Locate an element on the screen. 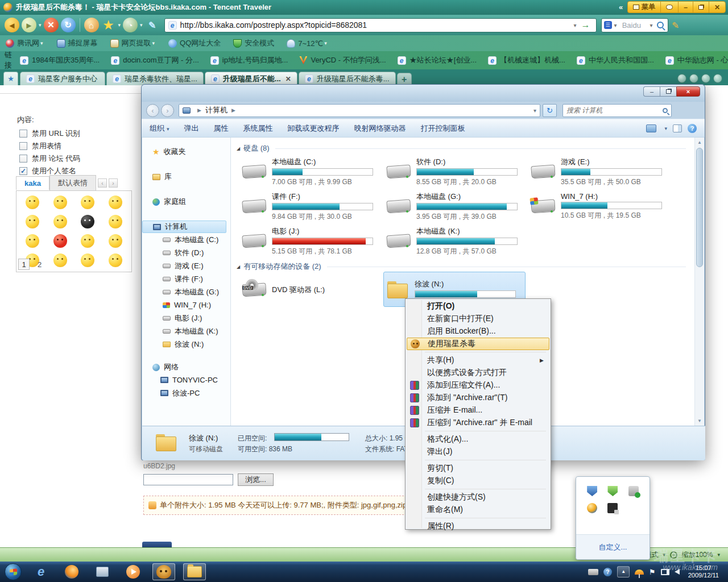  section-header-removable: ◢ 有可移动存储的设备 (2) is located at coordinates (461, 267).